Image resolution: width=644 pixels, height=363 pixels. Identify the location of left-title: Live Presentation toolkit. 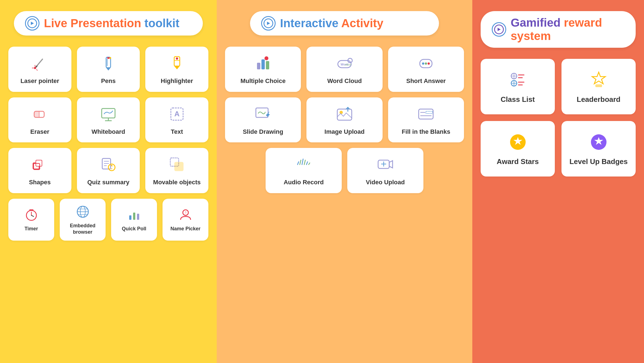
(112, 23).